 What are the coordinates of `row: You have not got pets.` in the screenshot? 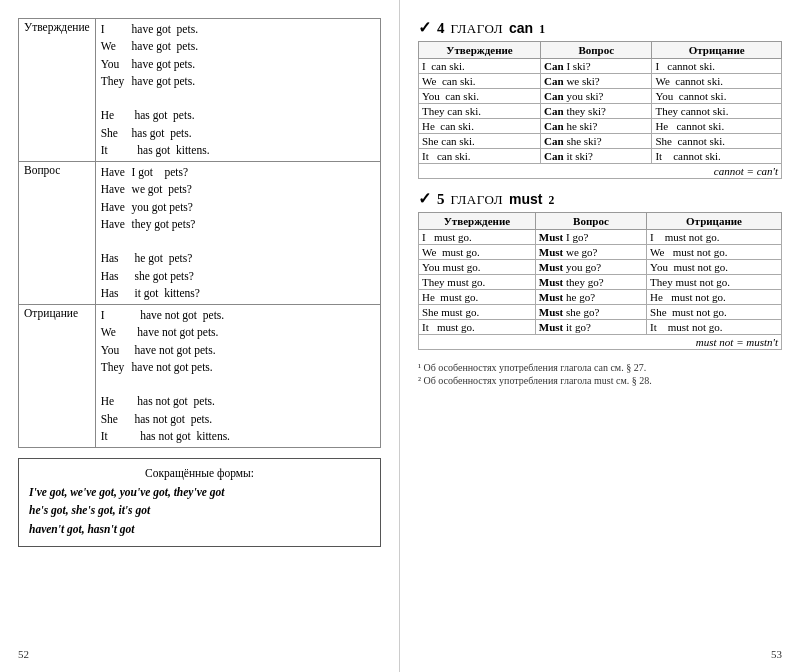 It's located at (238, 350).